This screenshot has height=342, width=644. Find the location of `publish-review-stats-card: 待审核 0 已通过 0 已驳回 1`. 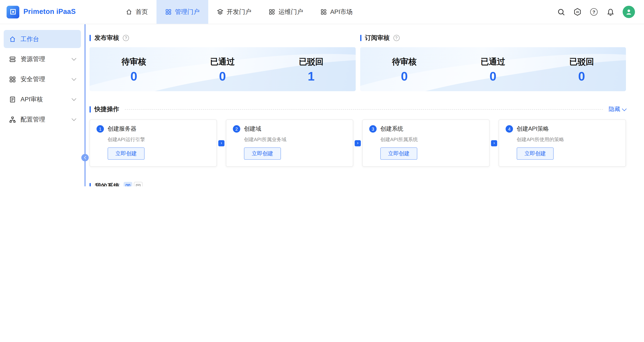

publish-review-stats-card: 待审核 0 已通过 0 已驳回 1 is located at coordinates (222, 69).